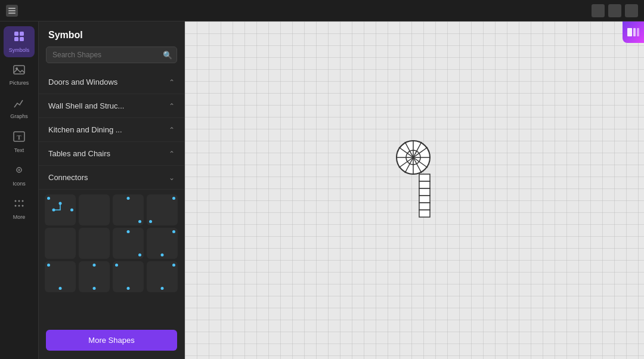 The height and width of the screenshot is (359, 644). I want to click on category-kitchen-label: Kitchen and Dining ..., so click(85, 130).